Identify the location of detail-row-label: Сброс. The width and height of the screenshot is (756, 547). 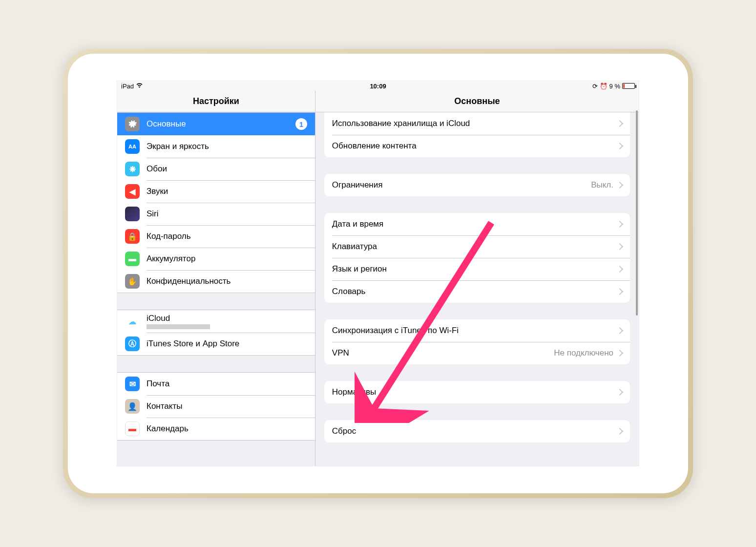
(475, 431).